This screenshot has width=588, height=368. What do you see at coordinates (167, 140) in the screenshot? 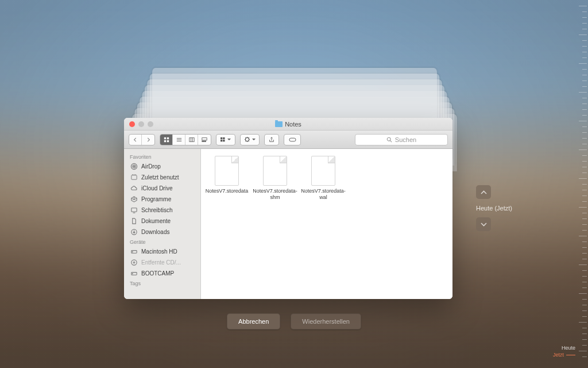
I see `icon-view-button` at bounding box center [167, 140].